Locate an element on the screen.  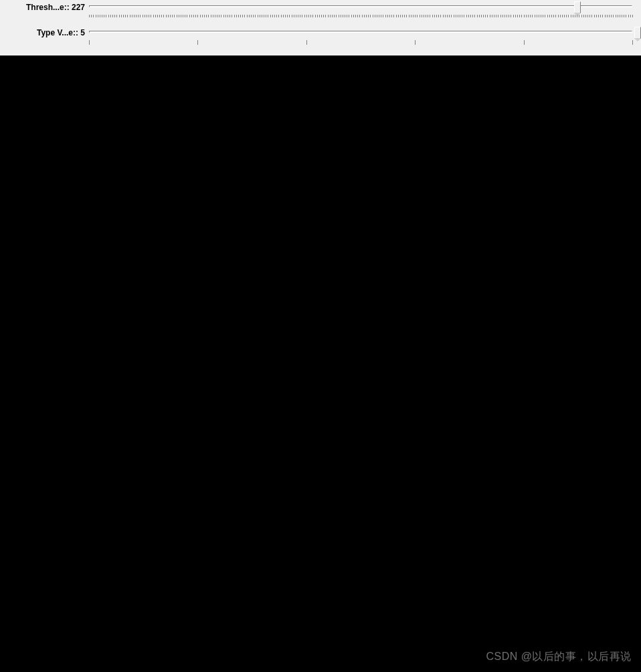
threshold-track is located at coordinates (361, 7).